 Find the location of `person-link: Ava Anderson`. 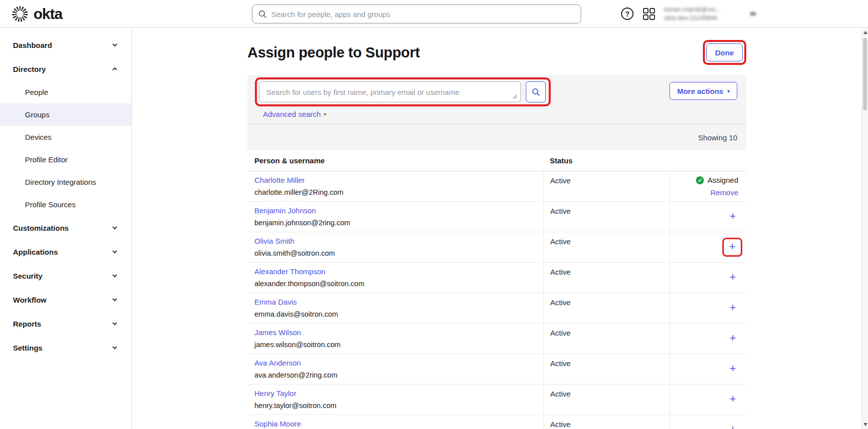

person-link: Ava Anderson is located at coordinates (277, 363).